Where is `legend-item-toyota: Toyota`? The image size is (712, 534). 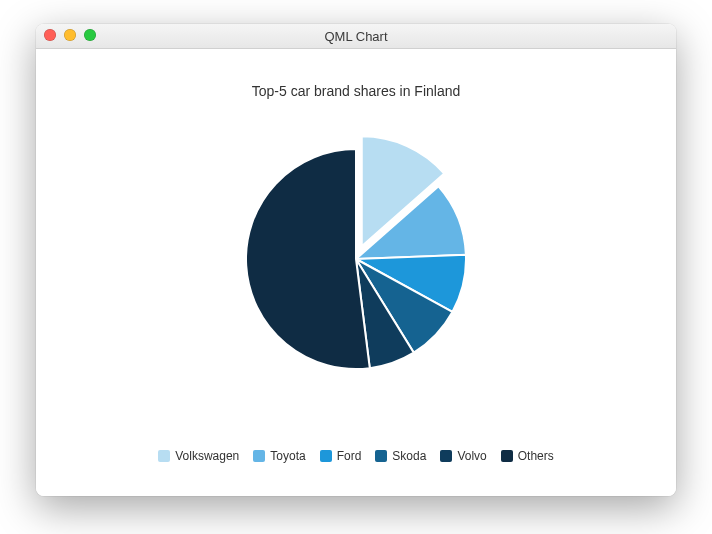
legend-item-toyota: Toyota is located at coordinates (279, 456).